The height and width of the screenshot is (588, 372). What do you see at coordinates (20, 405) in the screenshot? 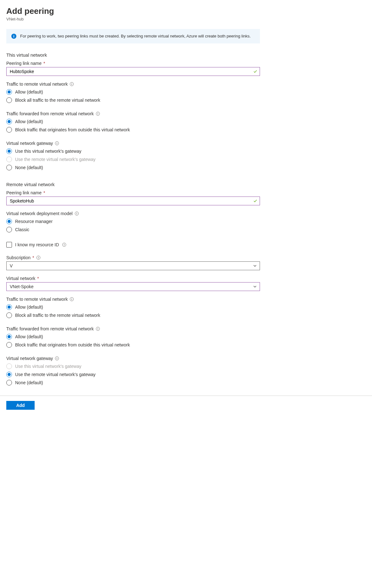
I see `add-button: Add` at bounding box center [20, 405].